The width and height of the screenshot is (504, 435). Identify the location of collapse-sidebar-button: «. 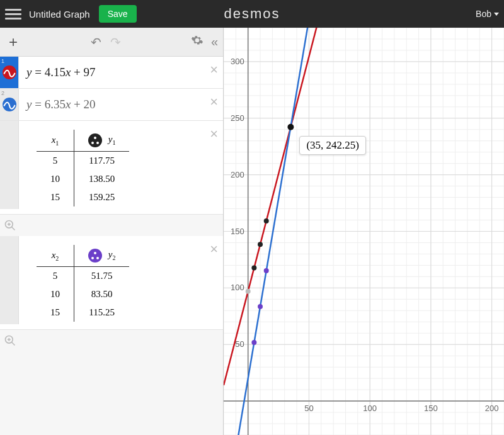
(214, 42).